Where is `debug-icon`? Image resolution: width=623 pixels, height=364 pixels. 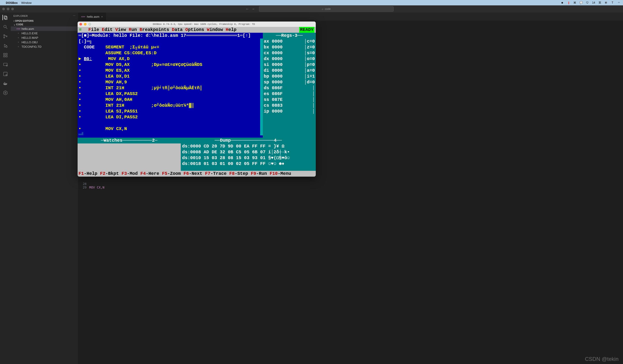 debug-icon is located at coordinates (5, 46).